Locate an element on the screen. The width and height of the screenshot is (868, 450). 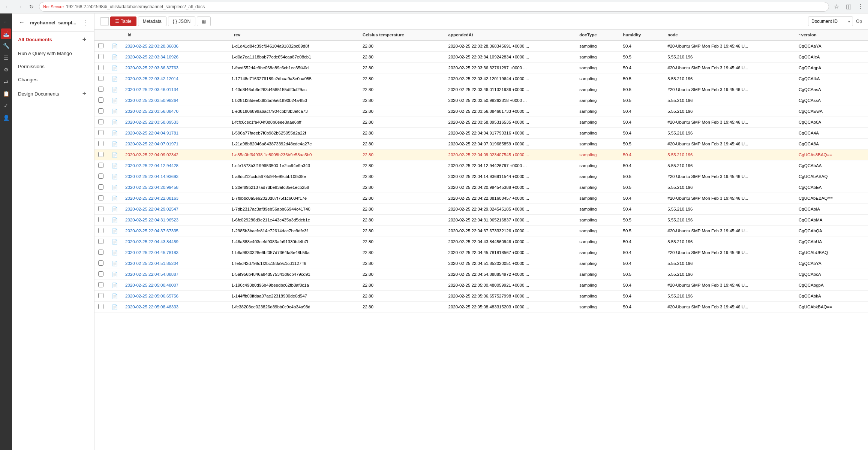
table-row: 📄 2020-02-25 22:04:43.84459 1-46a388e403… is located at coordinates (481, 242).